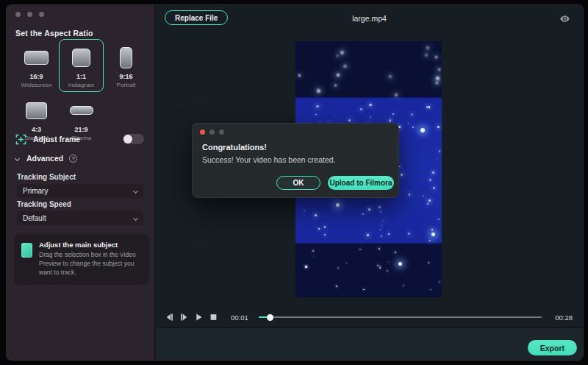 The image size is (588, 365). I want to click on aspect-option-9-16: 9:16 Portrait, so click(126, 65).